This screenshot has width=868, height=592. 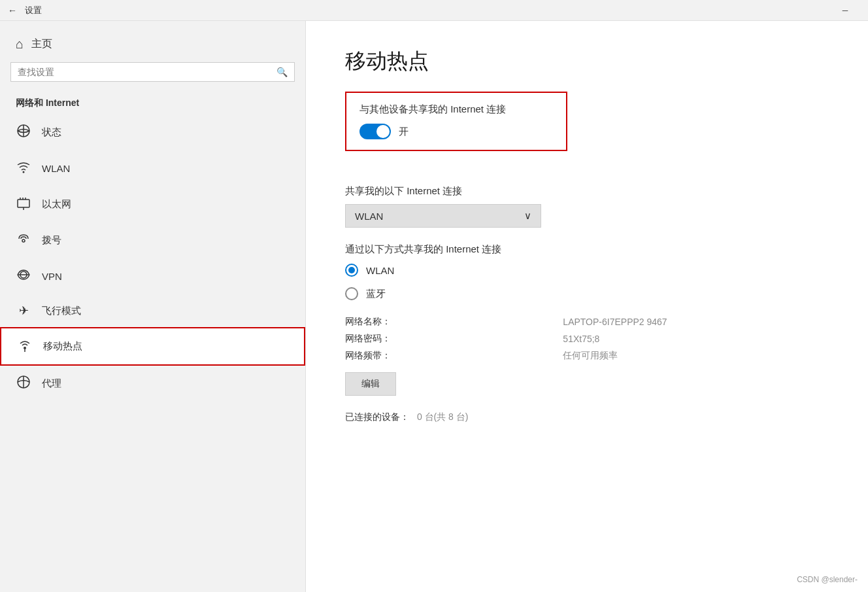 I want to click on network-name-key: 网络名称：, so click(x=448, y=322).